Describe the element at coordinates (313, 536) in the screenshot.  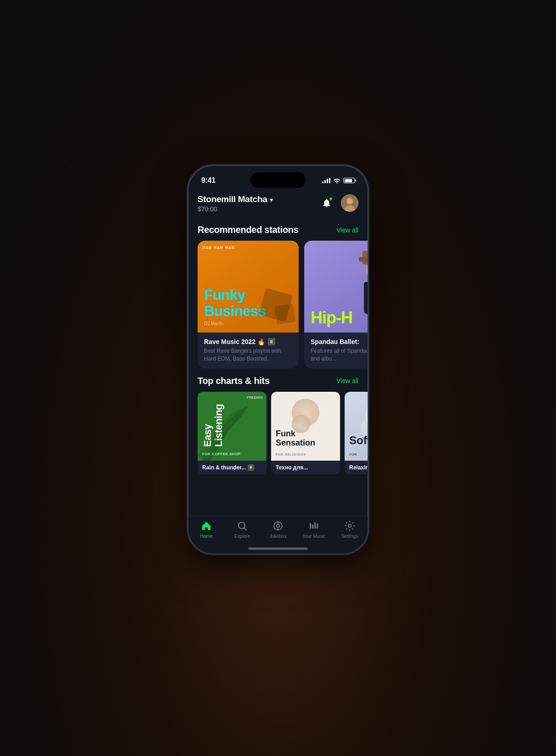
I see `your-music-label: Your Music` at that location.